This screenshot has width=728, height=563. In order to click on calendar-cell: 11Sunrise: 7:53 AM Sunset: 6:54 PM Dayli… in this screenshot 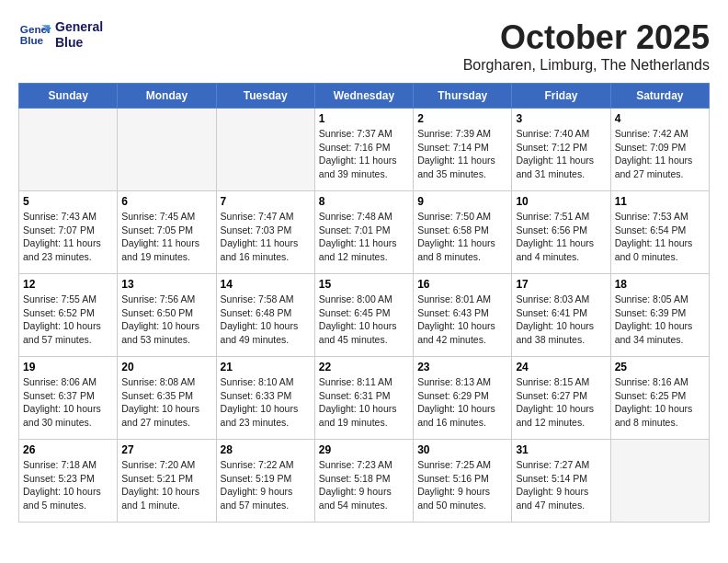, I will do `click(660, 233)`.